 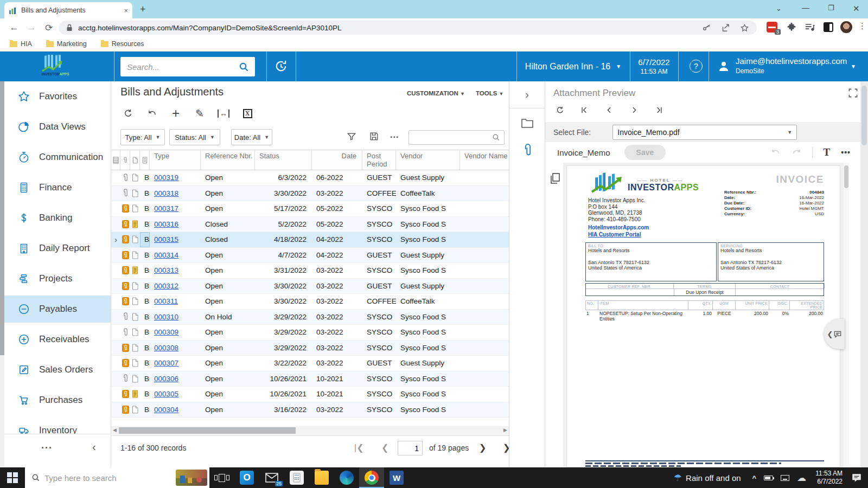 I want to click on pdf-more-icon: •••, so click(x=846, y=152).